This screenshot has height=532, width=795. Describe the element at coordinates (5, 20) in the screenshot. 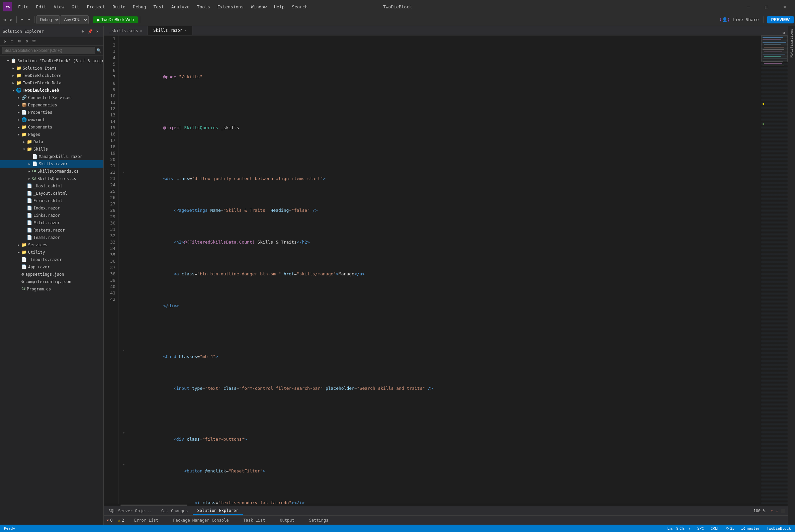

I see `toolbar-back: ◁` at that location.